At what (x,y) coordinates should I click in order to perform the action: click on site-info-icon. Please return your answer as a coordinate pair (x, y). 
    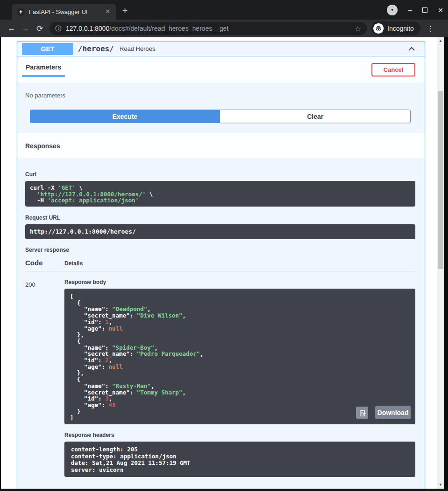
    Looking at the image, I should click on (58, 28).